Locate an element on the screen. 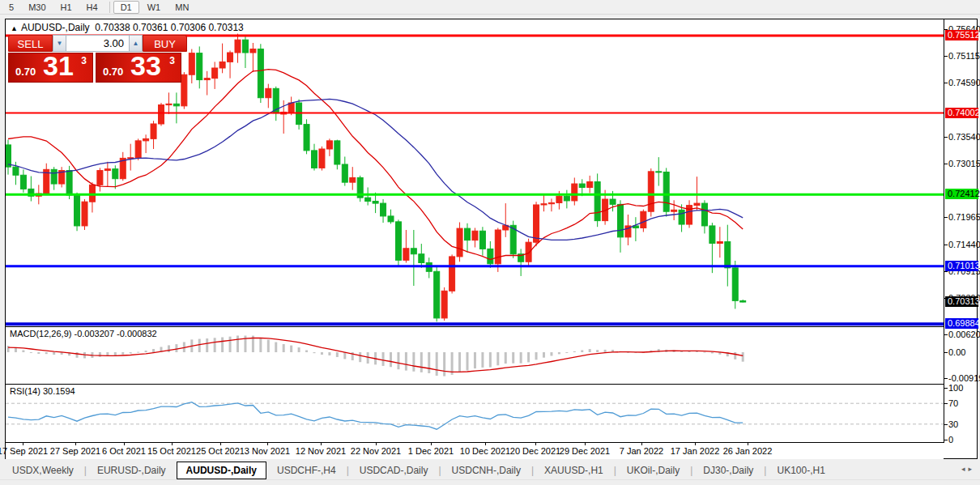 This screenshot has height=485, width=980. sell-price-main: 31 is located at coordinates (58, 66).